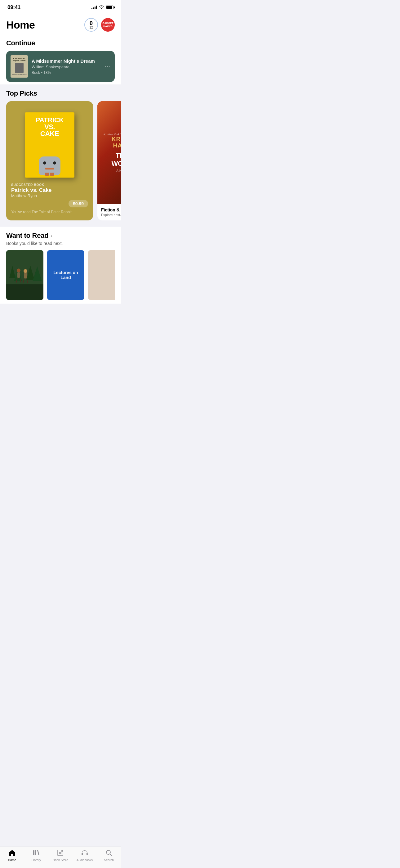 The image size is (400, 868). I want to click on secondary-info: Fiction & Literat Explore best-sellin, so click(109, 212).